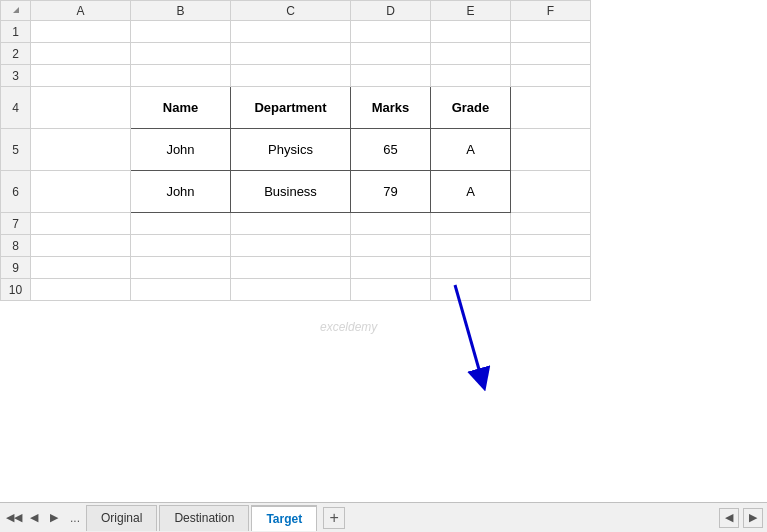 The width and height of the screenshot is (767, 532). What do you see at coordinates (181, 150) in the screenshot?
I see `cell-b5-name: John` at bounding box center [181, 150].